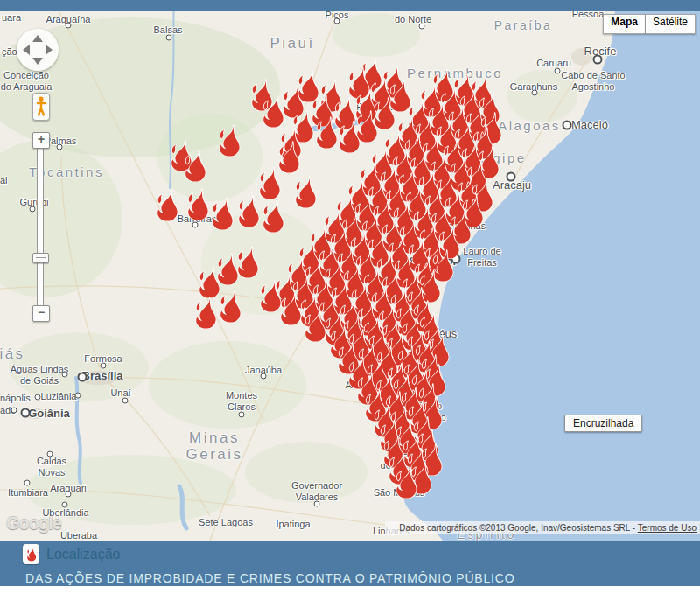 The image size is (700, 600). I want to click on footer-strip, so click(350, 593).